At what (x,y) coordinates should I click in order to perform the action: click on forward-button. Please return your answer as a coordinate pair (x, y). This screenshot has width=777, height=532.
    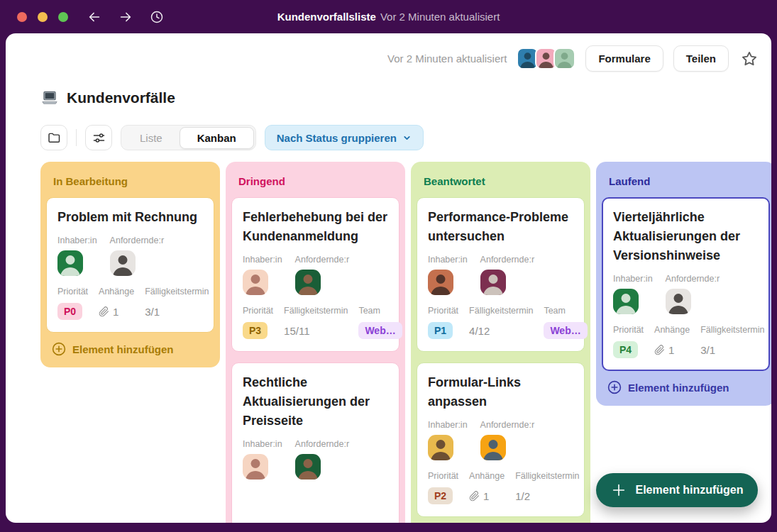
    Looking at the image, I should click on (126, 17).